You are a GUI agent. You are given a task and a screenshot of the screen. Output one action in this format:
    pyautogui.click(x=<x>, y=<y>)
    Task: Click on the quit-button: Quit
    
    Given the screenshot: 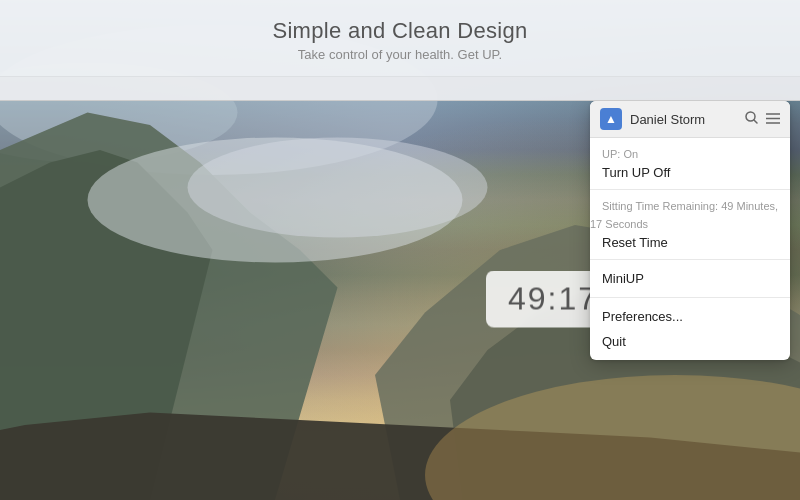 What is the action you would take?
    pyautogui.click(x=690, y=342)
    